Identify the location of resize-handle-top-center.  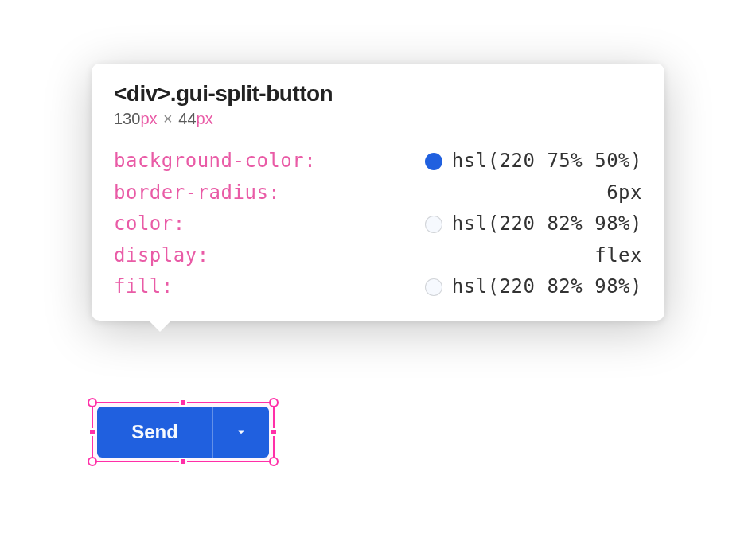
(183, 403).